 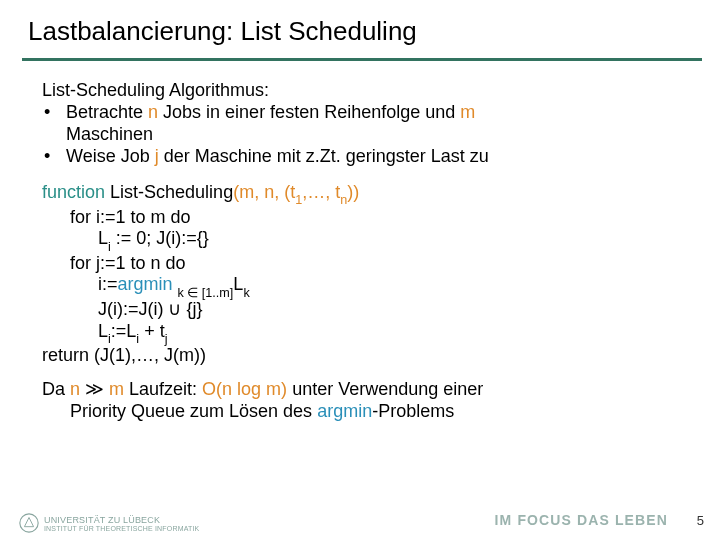 I want to click on fn-sig-mid: ,…, t, so click(x=321, y=192).